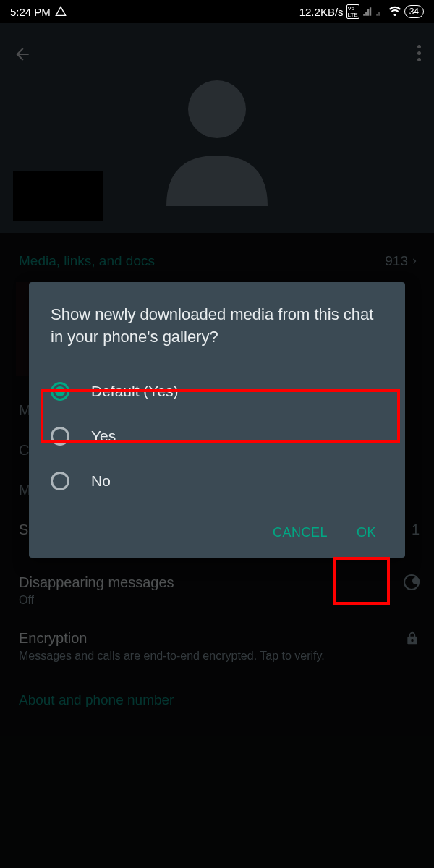  I want to click on cancel-button: CANCEL, so click(300, 532).